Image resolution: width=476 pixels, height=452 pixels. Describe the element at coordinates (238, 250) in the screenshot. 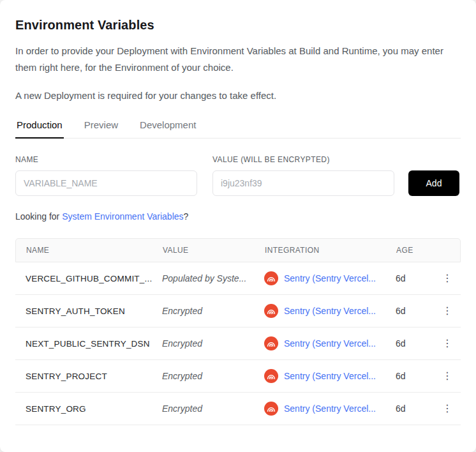

I see `table-header-row: NAME VALUE INTEGRATION AGE` at that location.